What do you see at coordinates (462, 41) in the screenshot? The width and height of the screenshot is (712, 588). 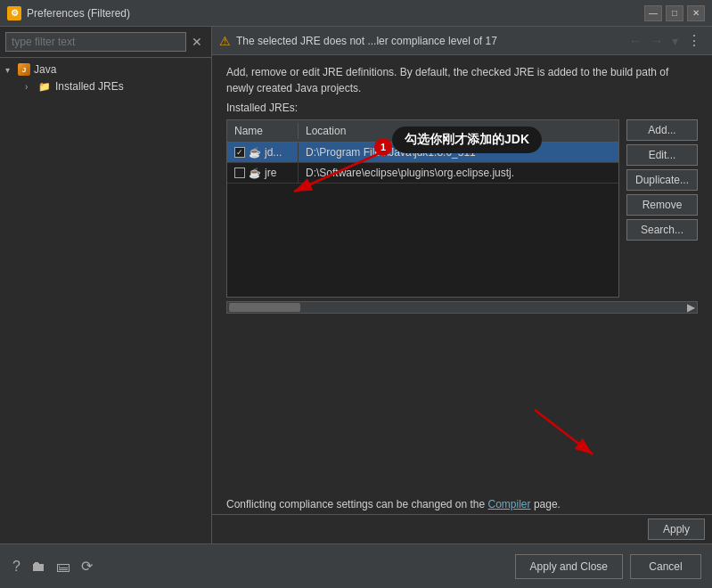 I see `info-bar: ⚠ The selected JRE does not ...ler compl…` at bounding box center [462, 41].